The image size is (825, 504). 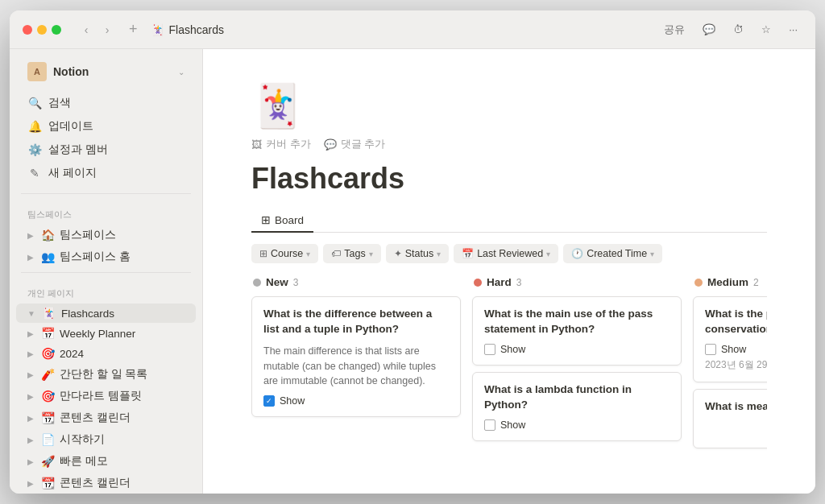 What do you see at coordinates (106, 72) in the screenshot?
I see `workspace-header: A Notion ⌄` at bounding box center [106, 72].